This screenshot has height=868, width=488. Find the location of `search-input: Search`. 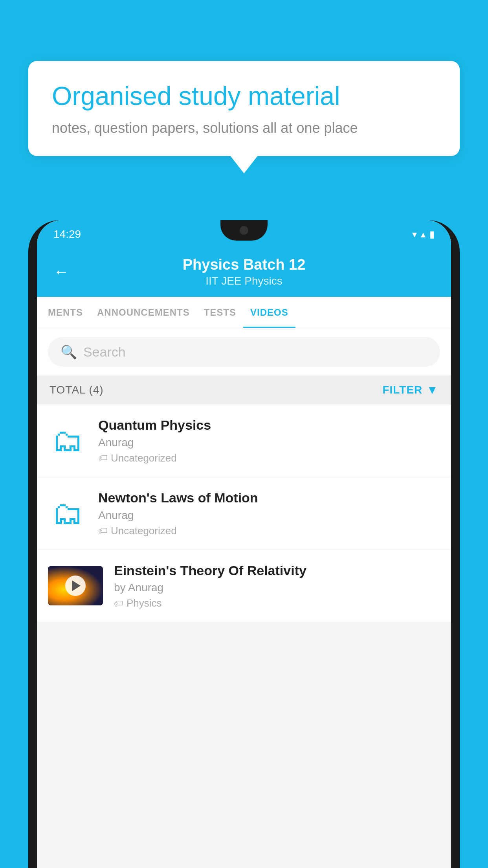

search-input: Search is located at coordinates (105, 352).